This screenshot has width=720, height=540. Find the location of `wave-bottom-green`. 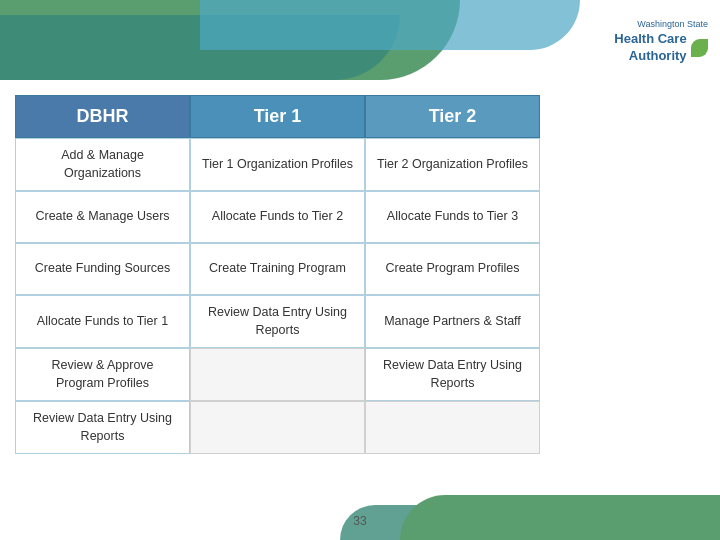

wave-bottom-green is located at coordinates (560, 518).